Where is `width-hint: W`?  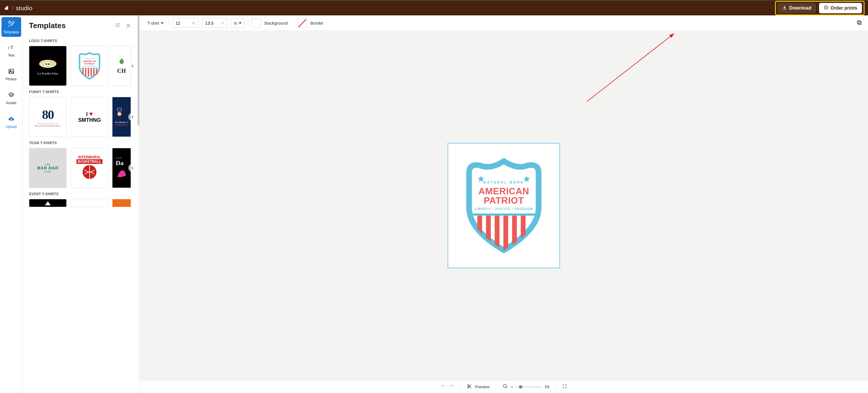 width-hint: W is located at coordinates (193, 23).